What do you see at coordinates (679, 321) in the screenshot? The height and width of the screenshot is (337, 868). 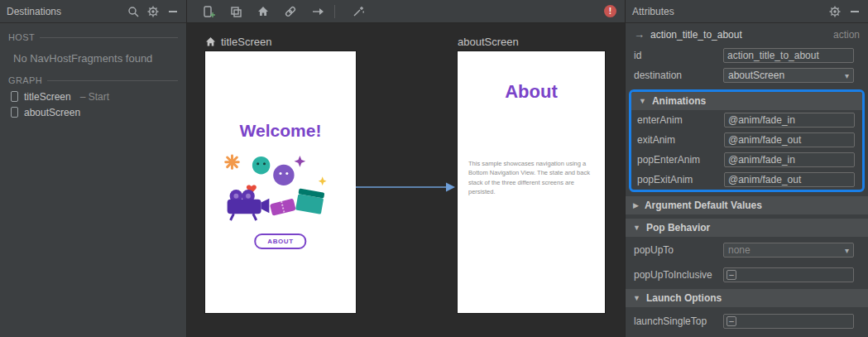 I see `launchSingleTop-label: launchSingleTop` at bounding box center [679, 321].